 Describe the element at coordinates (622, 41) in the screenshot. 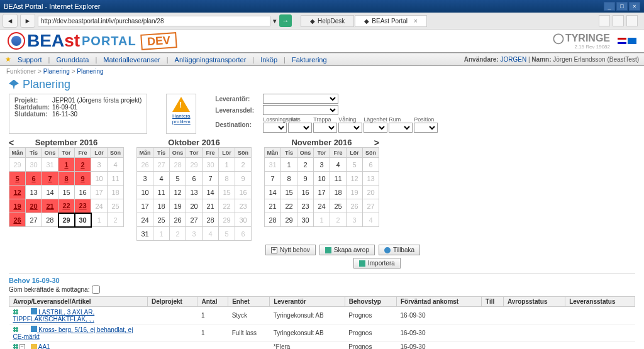

I see `flag-uk-icon` at that location.